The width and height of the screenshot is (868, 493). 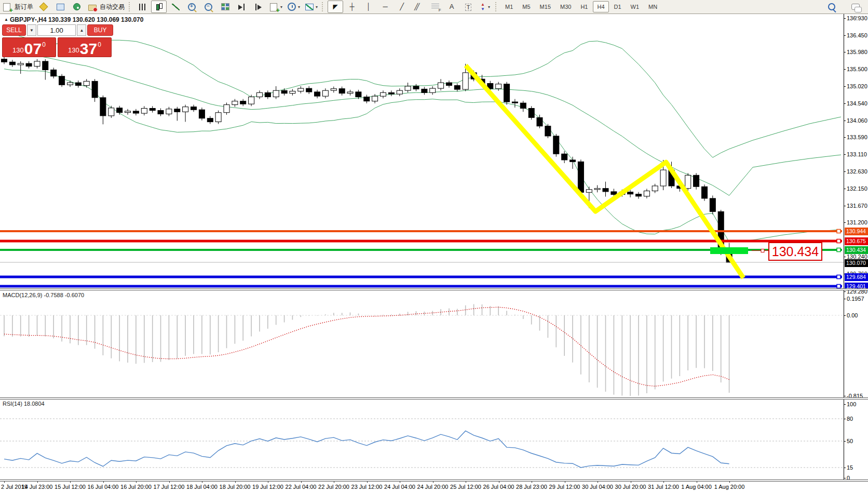 What do you see at coordinates (418, 7) in the screenshot?
I see `channel-button: ╱╱` at bounding box center [418, 7].